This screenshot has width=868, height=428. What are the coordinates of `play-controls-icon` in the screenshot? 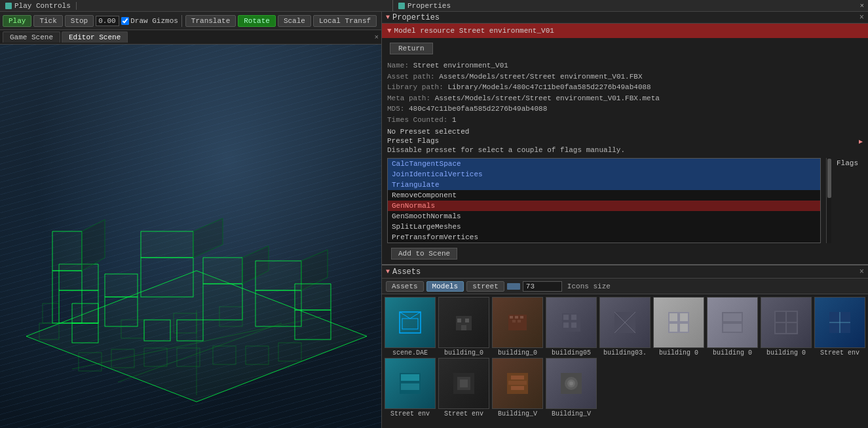 It's located at (9, 6).